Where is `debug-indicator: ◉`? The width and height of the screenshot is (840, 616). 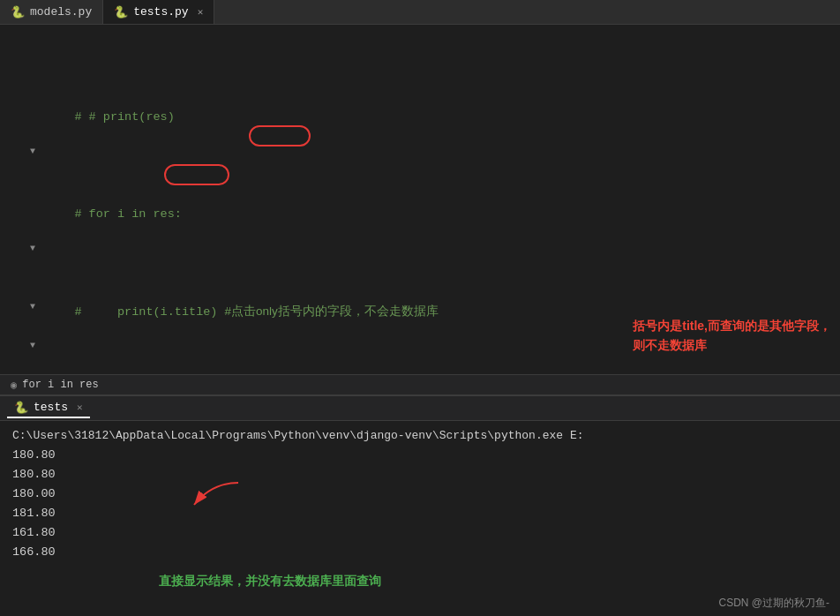 debug-indicator: ◉ is located at coordinates (14, 385).